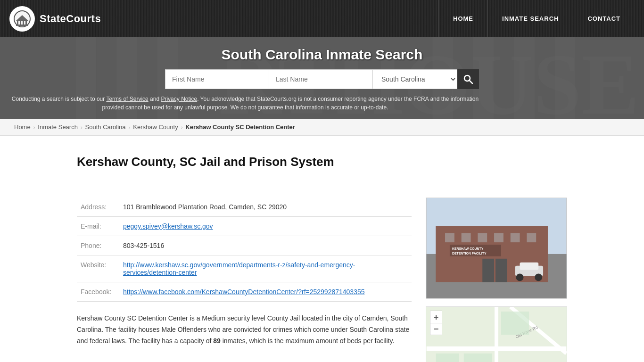  Describe the element at coordinates (265, 269) in the screenshot. I see `website-value: http://www.kershaw.sc.gov/government/dep…` at that location.